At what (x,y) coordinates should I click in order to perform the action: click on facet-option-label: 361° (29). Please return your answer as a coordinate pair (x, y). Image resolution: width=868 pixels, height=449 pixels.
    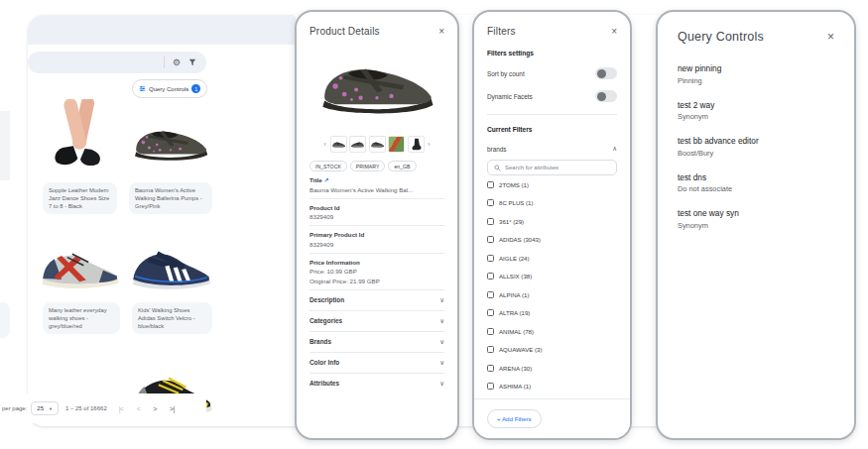
    Looking at the image, I should click on (512, 222).